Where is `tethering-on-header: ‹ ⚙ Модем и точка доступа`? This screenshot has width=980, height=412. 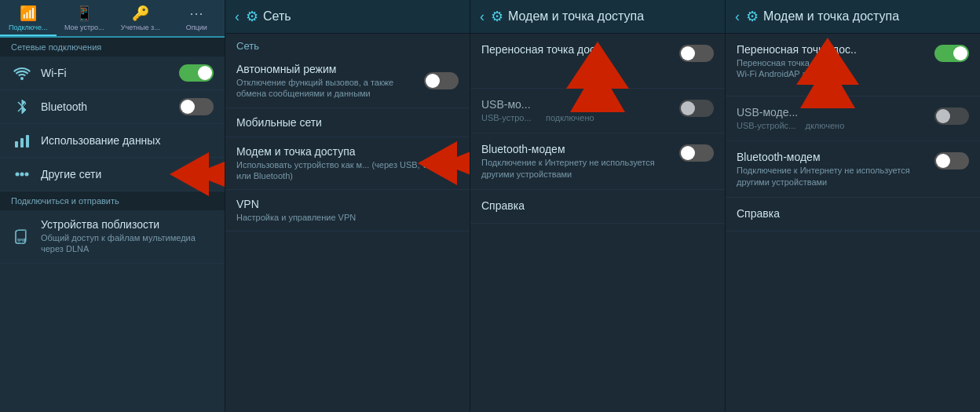 tethering-on-header: ‹ ⚙ Модем и точка доступа is located at coordinates (853, 17).